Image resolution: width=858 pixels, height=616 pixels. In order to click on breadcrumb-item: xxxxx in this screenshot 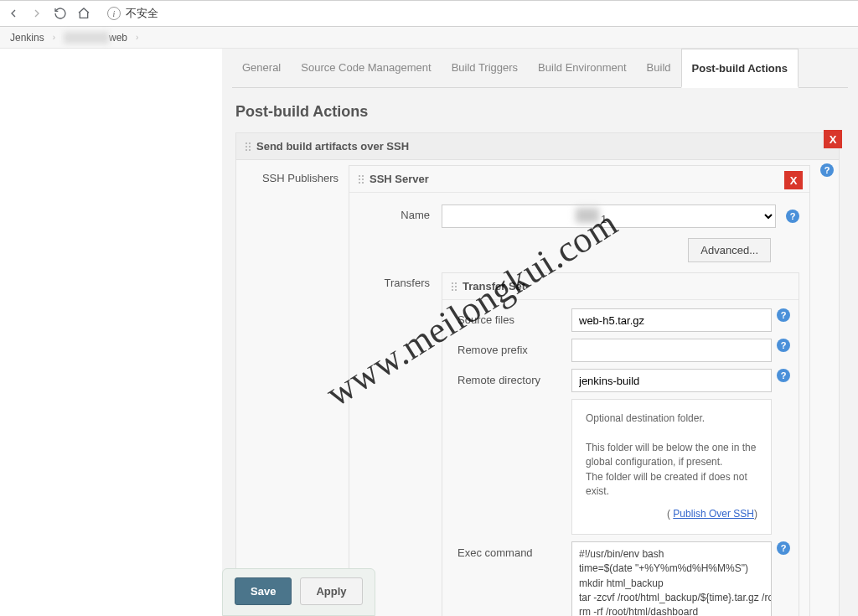, I will do `click(86, 38)`.